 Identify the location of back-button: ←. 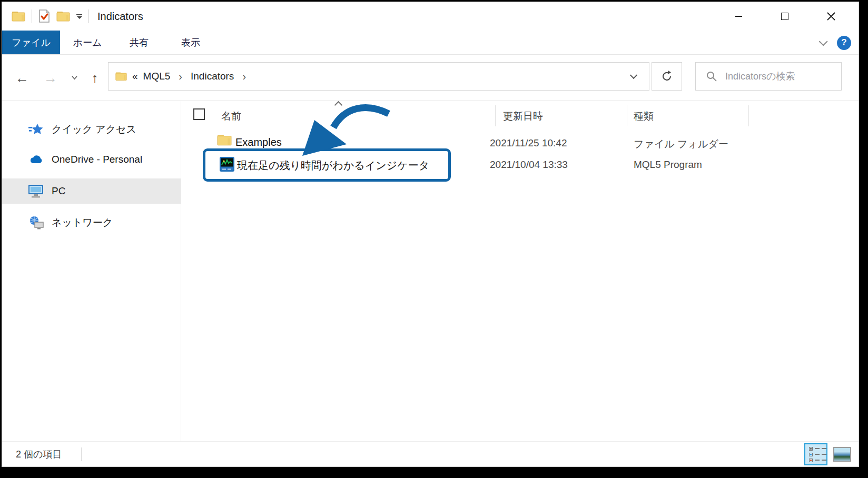
(22, 78).